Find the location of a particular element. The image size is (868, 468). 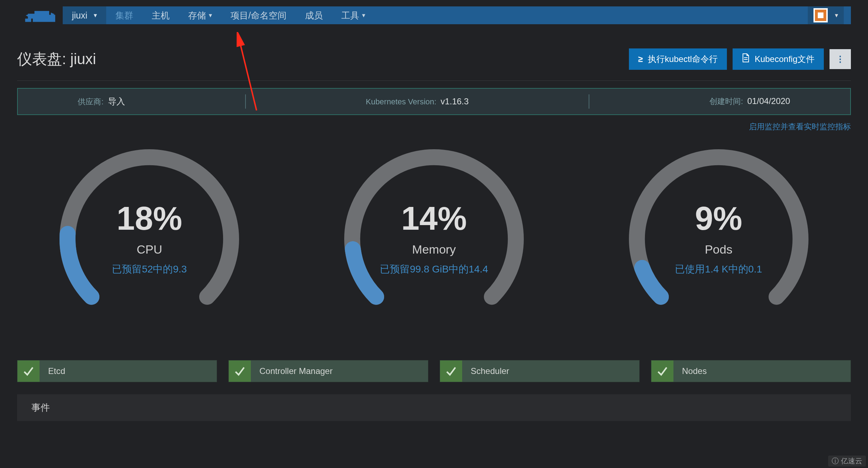

gauge-cpu: 18% CPU 已预留52中的9.3 is located at coordinates (149, 239).